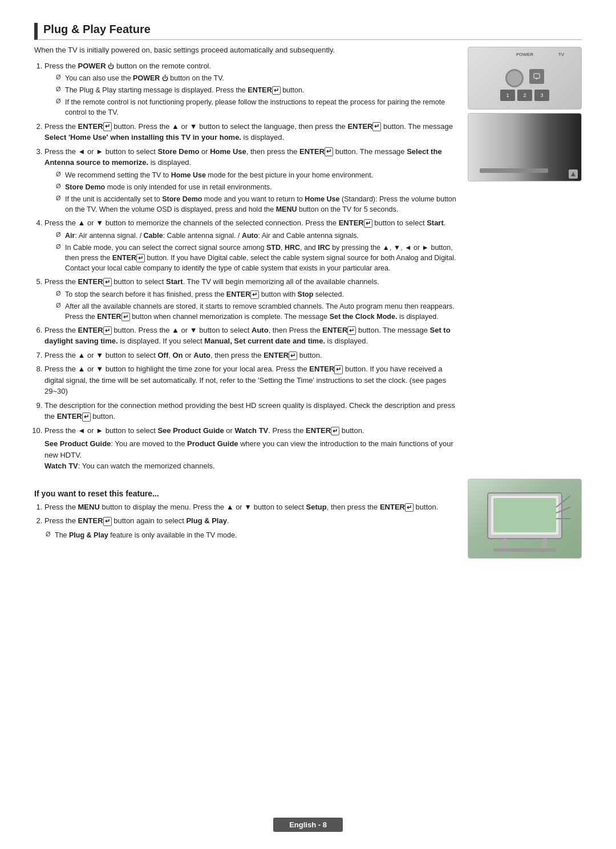  I want to click on note-3-2: Store Demo mode is only intended for use…, so click(256, 187).